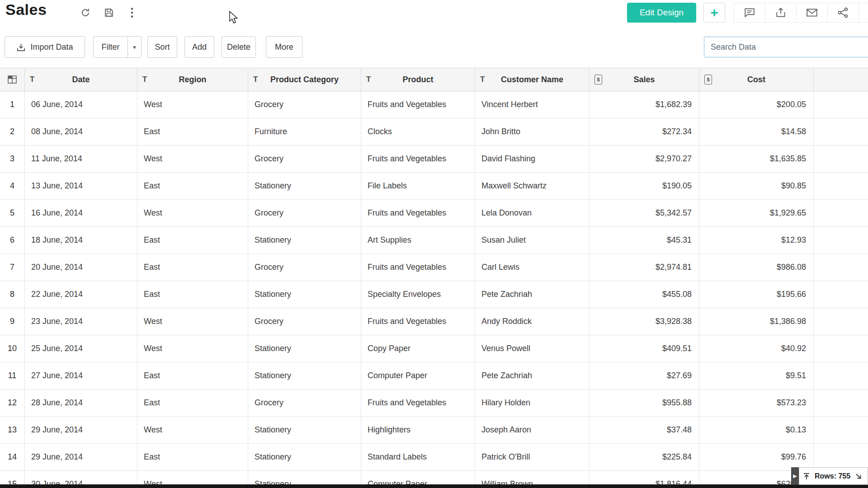 Image resolution: width=868 pixels, height=488 pixels. Describe the element at coordinates (305, 132) in the screenshot. I see `cell-category: Furniture` at that location.